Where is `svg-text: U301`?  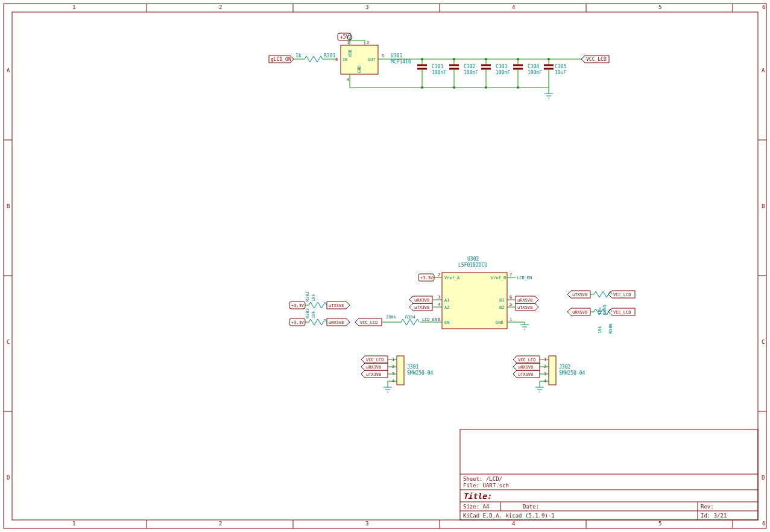
svg-text: U301 is located at coordinates (397, 55).